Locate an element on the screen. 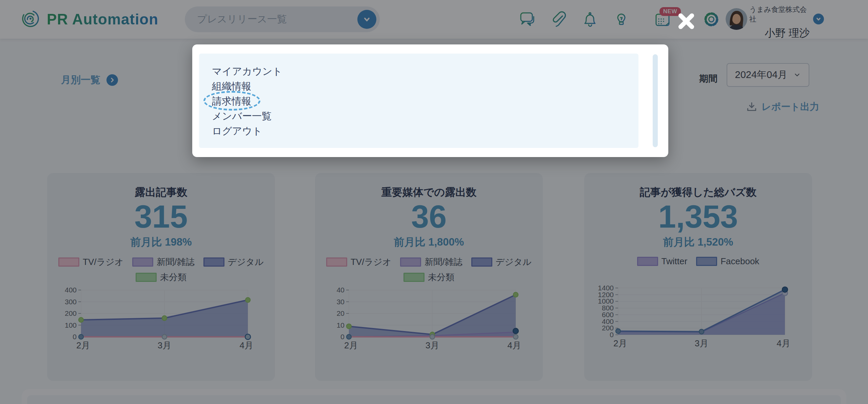 This screenshot has width=868, height=404. account-menu-list: マイアカウント組織情報請求情報メンバー一覧ログアウト is located at coordinates (247, 101).